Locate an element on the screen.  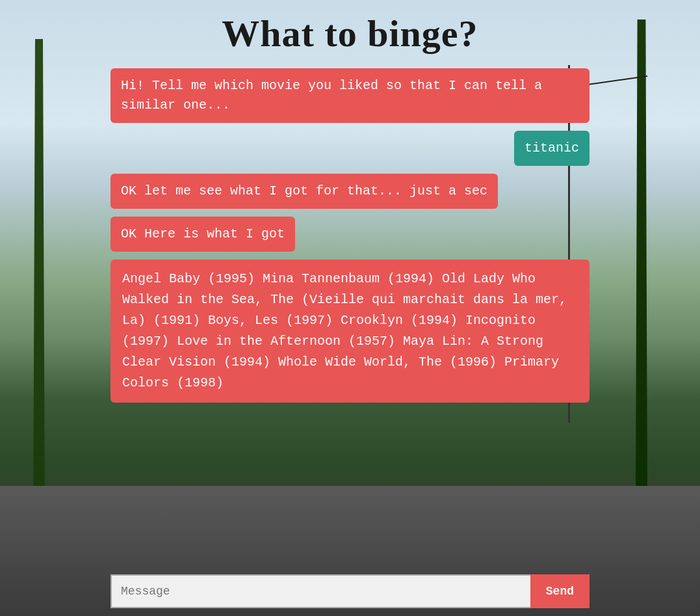
bot-message-2-text: OK let me see what I got for that... jus… is located at coordinates (304, 191).